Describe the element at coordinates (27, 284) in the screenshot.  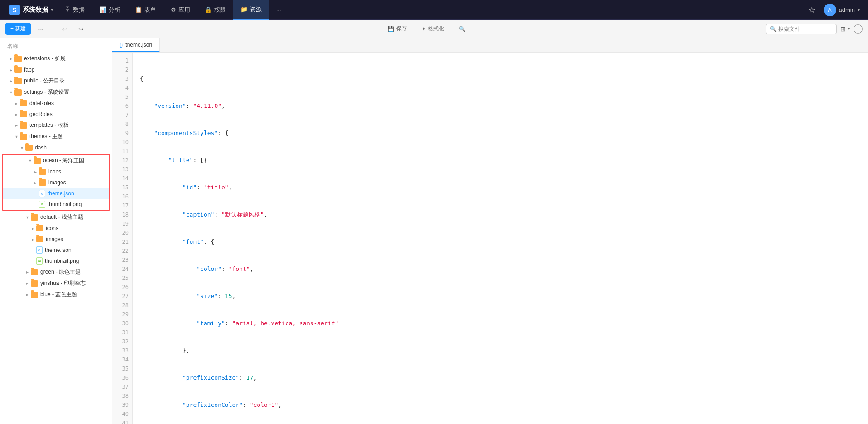
I see `arrow-yinshua` at that location.